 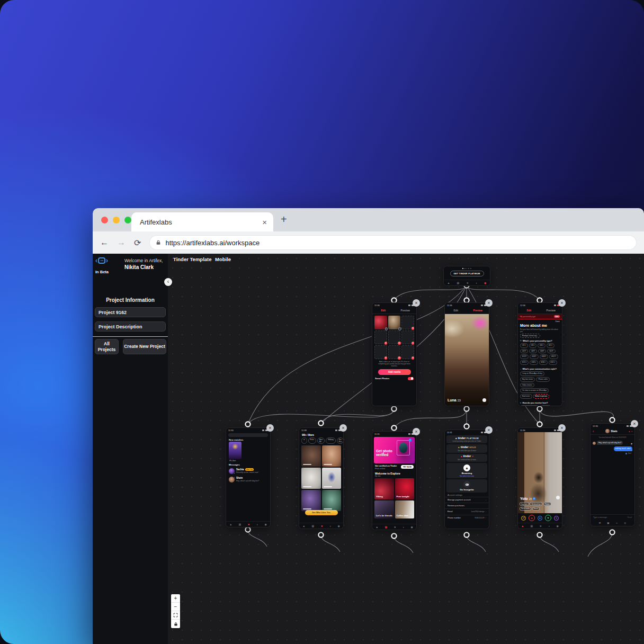 What do you see at coordinates (321, 441) in the screenshot?
I see `filter-chip: Near Me` at bounding box center [321, 441].